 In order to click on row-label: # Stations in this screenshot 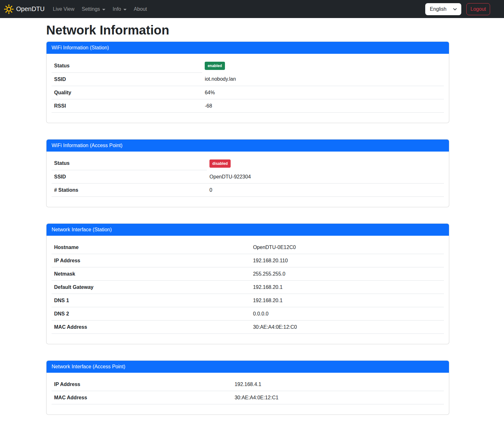, I will do `click(129, 190)`.